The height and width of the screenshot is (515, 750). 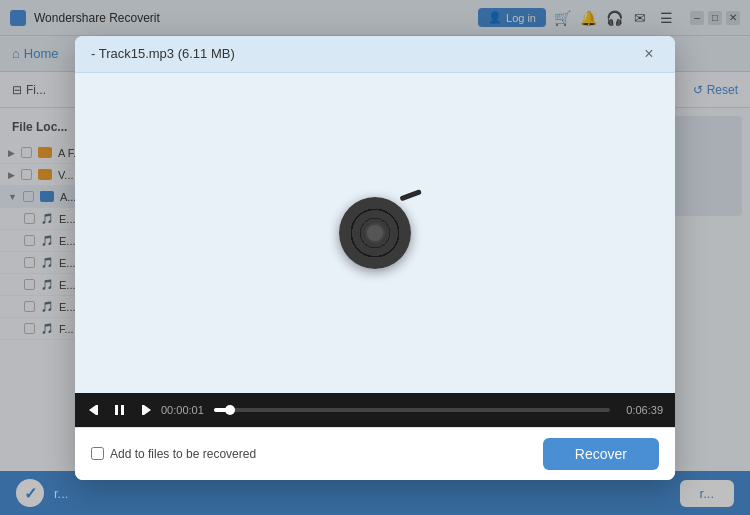 I want to click on checkbox-label-text: Add to files to be recovered, so click(x=183, y=454).